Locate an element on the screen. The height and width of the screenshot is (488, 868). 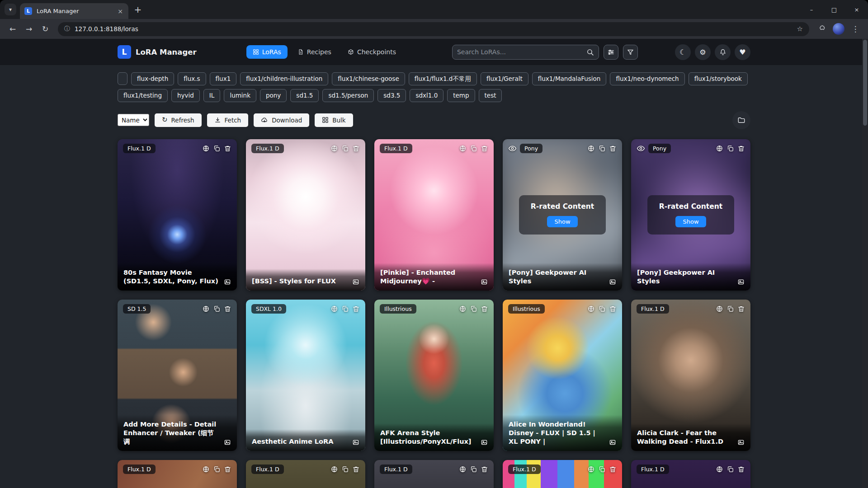
folder-chip: lumink is located at coordinates (240, 96).